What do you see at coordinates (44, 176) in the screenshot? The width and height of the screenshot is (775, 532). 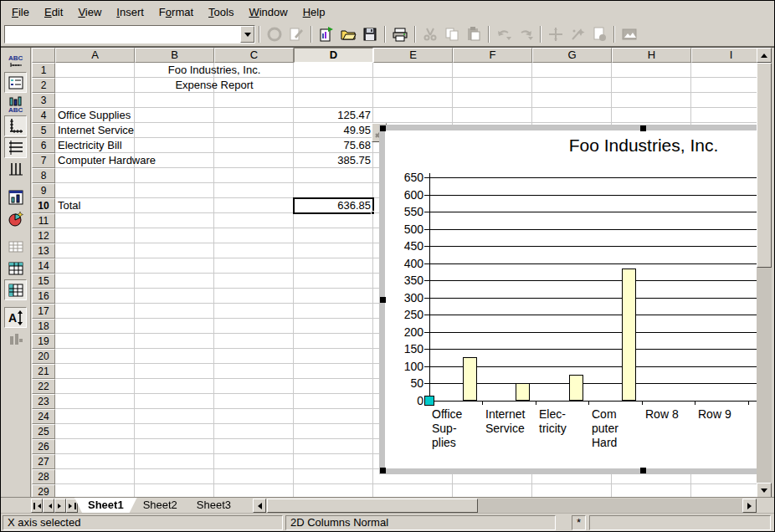 I see `row-header-8: 8` at bounding box center [44, 176].